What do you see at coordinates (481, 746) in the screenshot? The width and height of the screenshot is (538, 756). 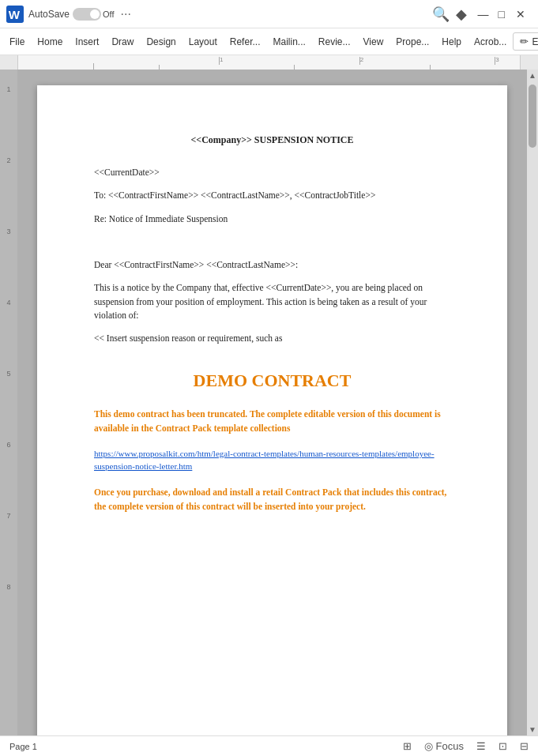 I see `status-icon-3: ☰` at bounding box center [481, 746].